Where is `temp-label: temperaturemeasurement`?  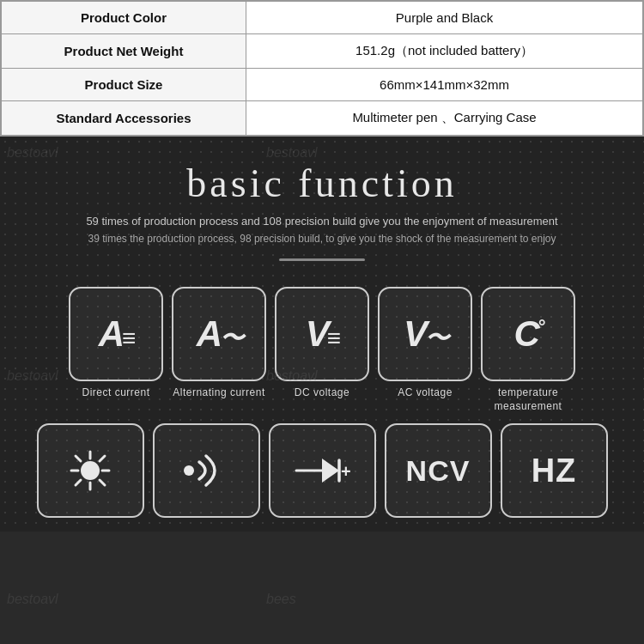
temp-label: temperaturemeasurement is located at coordinates (529, 400).